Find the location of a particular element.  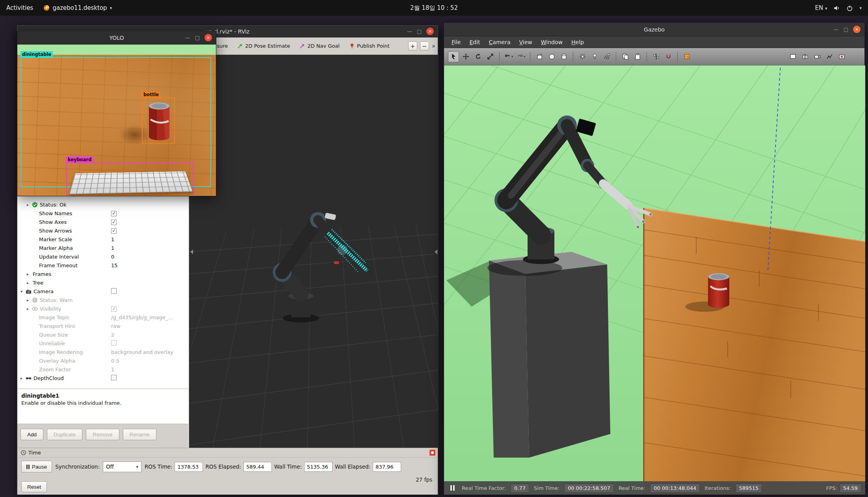

tree-row-visibility: ▸Visibility✓ is located at coordinates (103, 309).